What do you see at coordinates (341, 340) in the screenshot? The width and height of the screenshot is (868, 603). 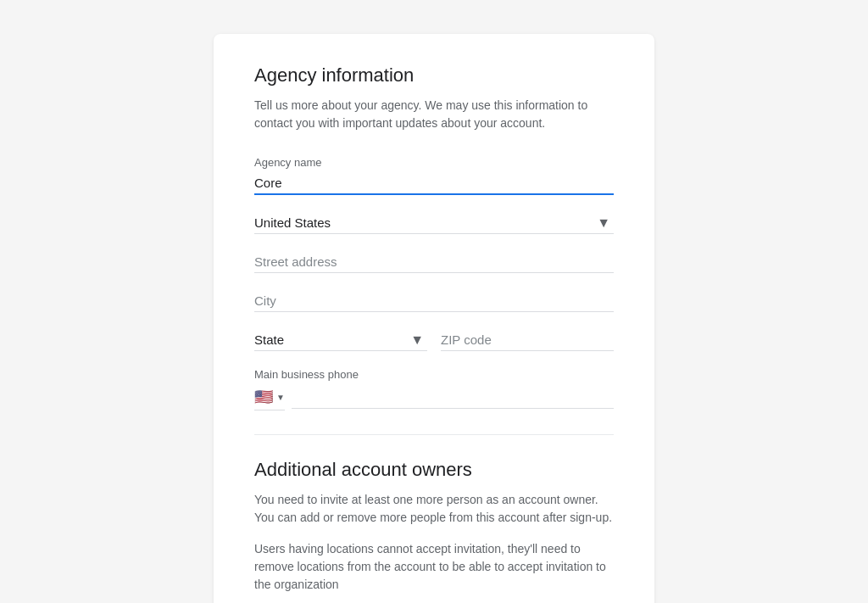 I see `state-select-wrapper: State Alabama Alaska Arizona California …` at bounding box center [341, 340].